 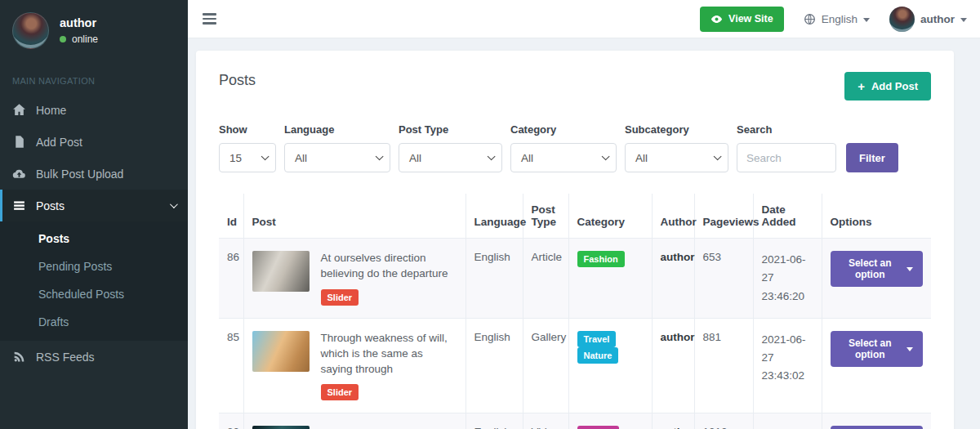 What do you see at coordinates (20, 206) in the screenshot?
I see `list-icon` at bounding box center [20, 206].